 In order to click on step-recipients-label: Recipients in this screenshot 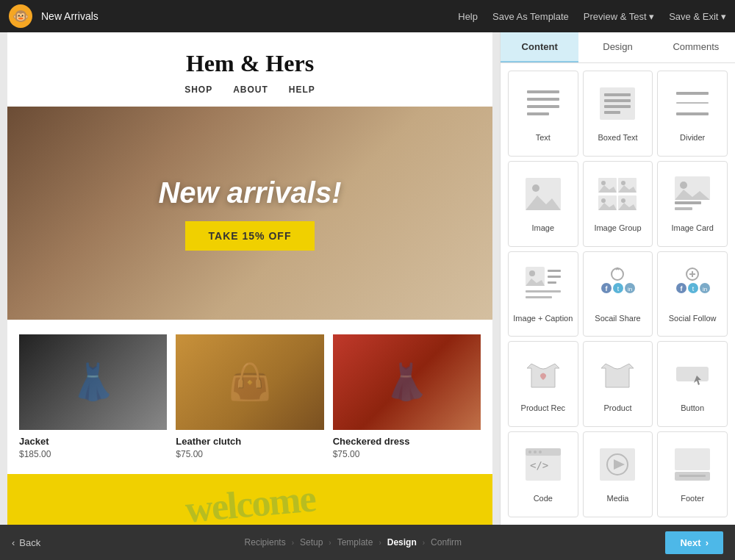, I will do `click(265, 542)`.